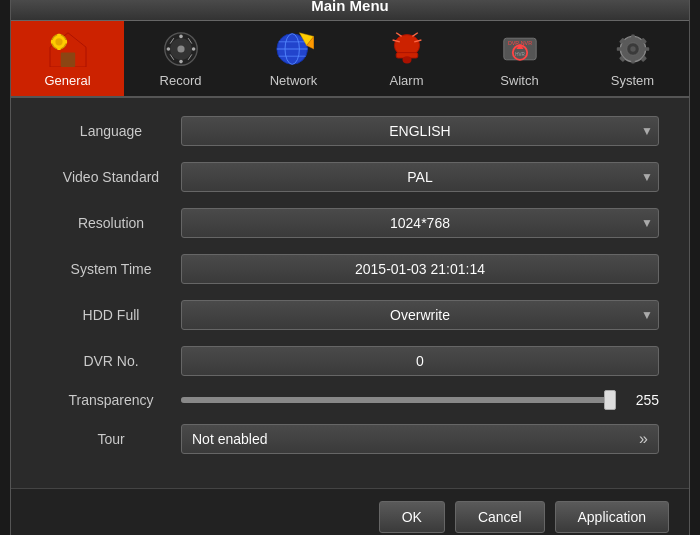  I want to click on transparency-control: 255, so click(420, 400).